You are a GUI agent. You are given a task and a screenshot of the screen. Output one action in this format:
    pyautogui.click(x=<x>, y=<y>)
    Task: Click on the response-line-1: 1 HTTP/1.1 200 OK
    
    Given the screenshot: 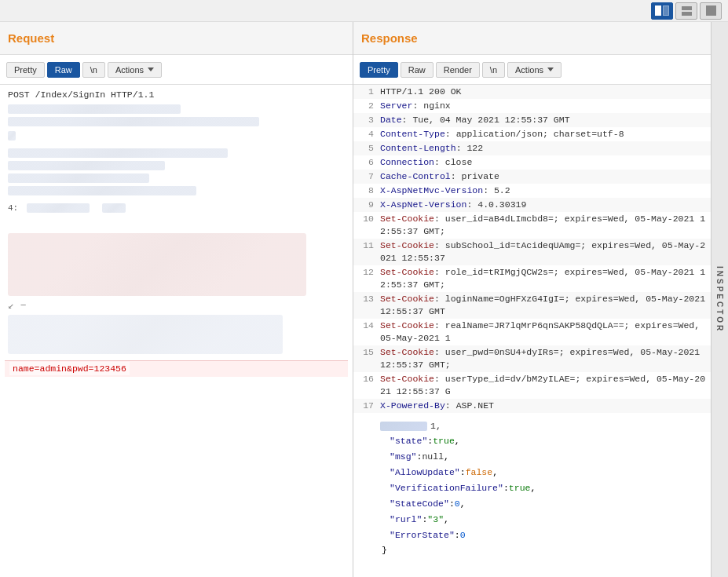 What is the action you would take?
    pyautogui.click(x=532, y=92)
    